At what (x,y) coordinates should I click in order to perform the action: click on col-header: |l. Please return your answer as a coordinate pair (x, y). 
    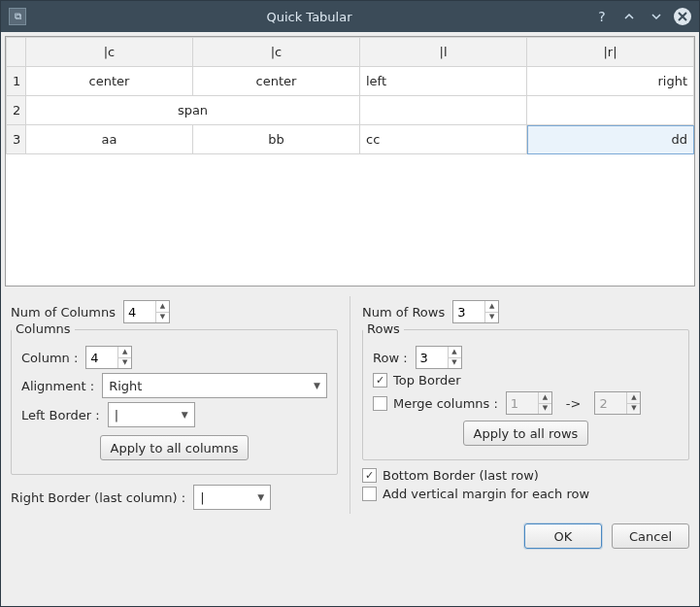
    Looking at the image, I should click on (444, 52).